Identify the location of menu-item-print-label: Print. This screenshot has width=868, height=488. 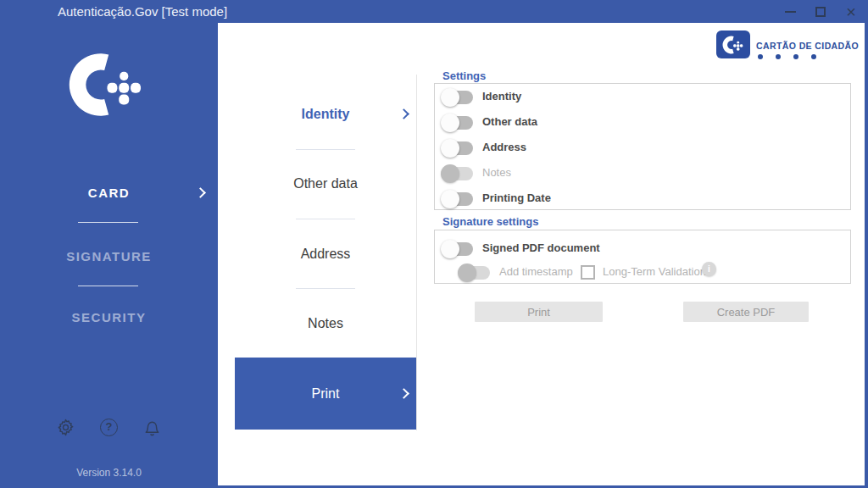
(326, 393).